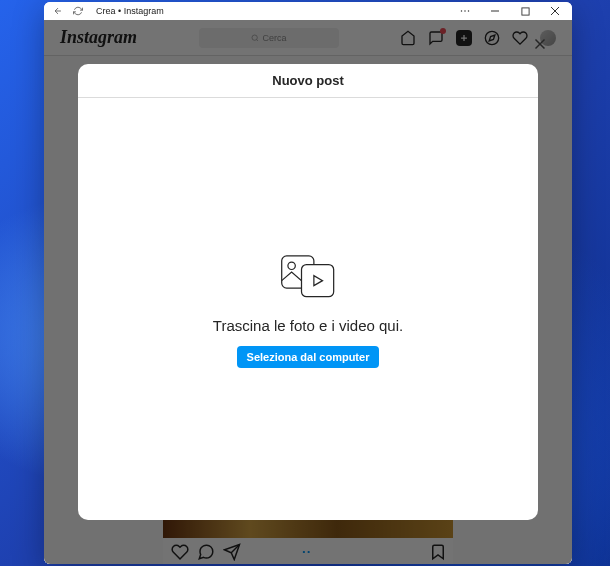 This screenshot has width=610, height=566. Describe the element at coordinates (495, 11) in the screenshot. I see `minimize-button` at that location.